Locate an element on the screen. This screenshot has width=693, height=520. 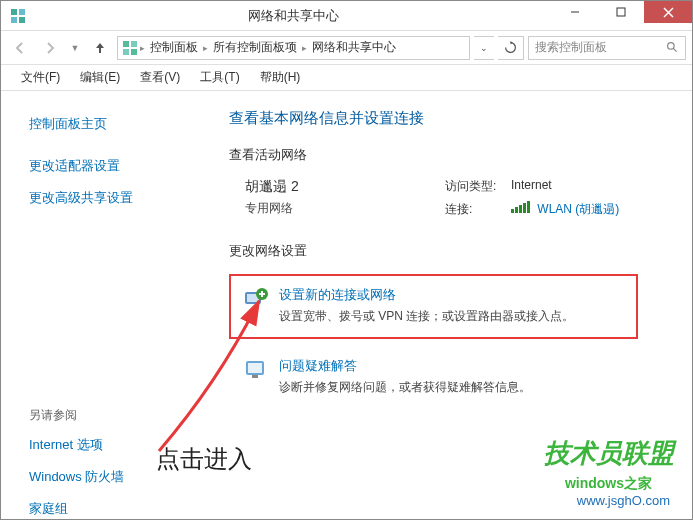
access-type-value: Internet is located at coordinates (532, 186).